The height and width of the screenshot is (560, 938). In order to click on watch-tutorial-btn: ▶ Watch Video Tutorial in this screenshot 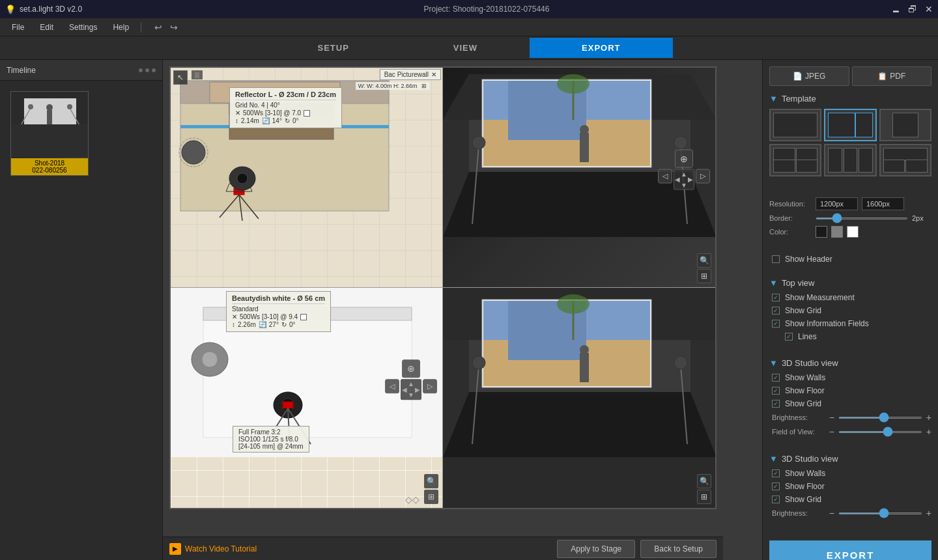, I will do `click(213, 549)`.